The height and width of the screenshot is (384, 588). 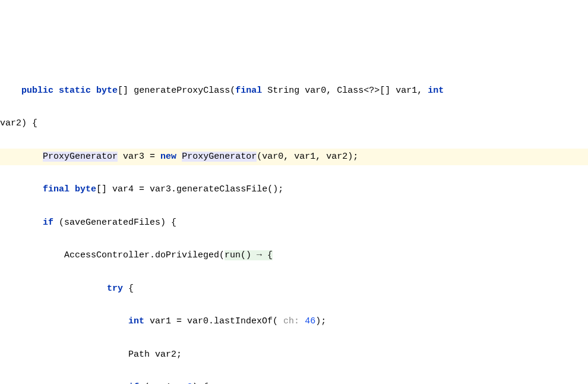 What do you see at coordinates (294, 355) in the screenshot?
I see `code-line-9: Path var2;` at bounding box center [294, 355].